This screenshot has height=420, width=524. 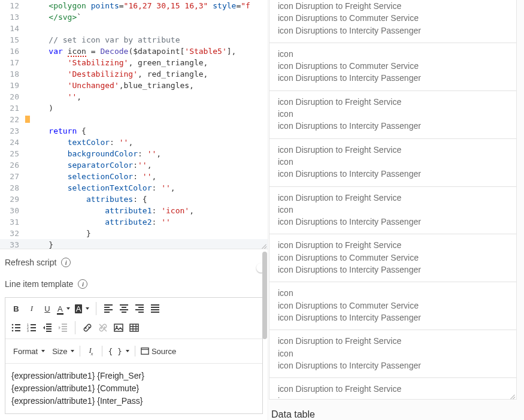 What do you see at coordinates (134, 188) in the screenshot?
I see `code-line: 28 selectionTextColor: '',` at bounding box center [134, 188].